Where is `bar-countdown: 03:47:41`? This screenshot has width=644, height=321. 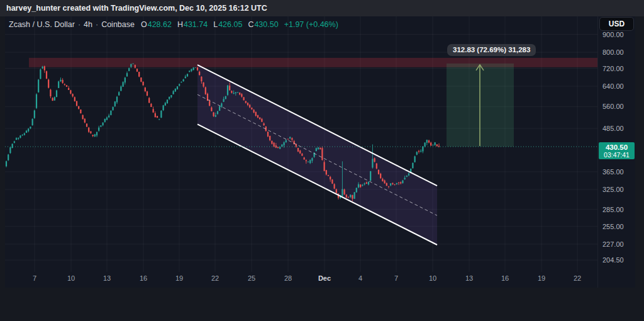 bar-countdown: 03:47:41 is located at coordinates (616, 155).